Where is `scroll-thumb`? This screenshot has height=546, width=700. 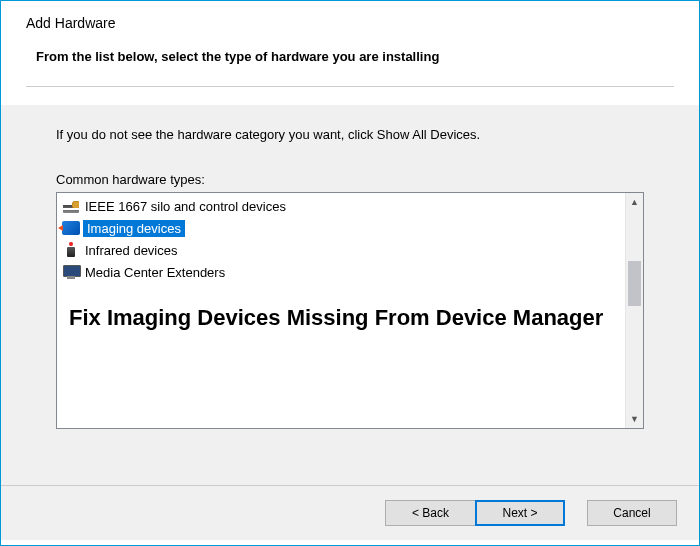 scroll-thumb is located at coordinates (634, 284).